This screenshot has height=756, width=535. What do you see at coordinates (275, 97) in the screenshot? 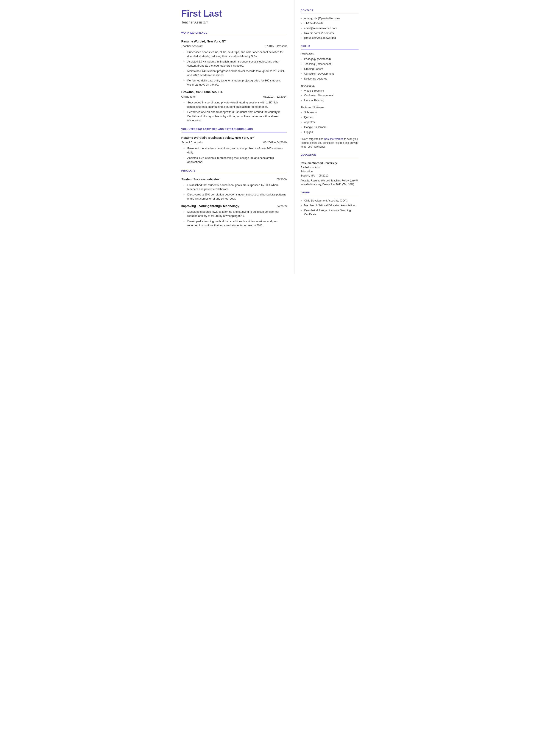
I see `job-date-2: 06/2010 – 12/2014` at bounding box center [275, 97].